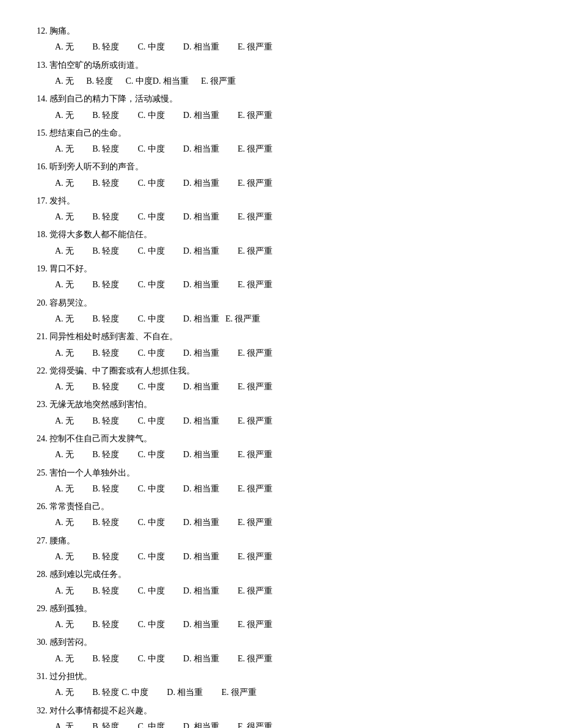  I want to click on question-text-28: 28. 感到难以完成任务。, so click(281, 575).